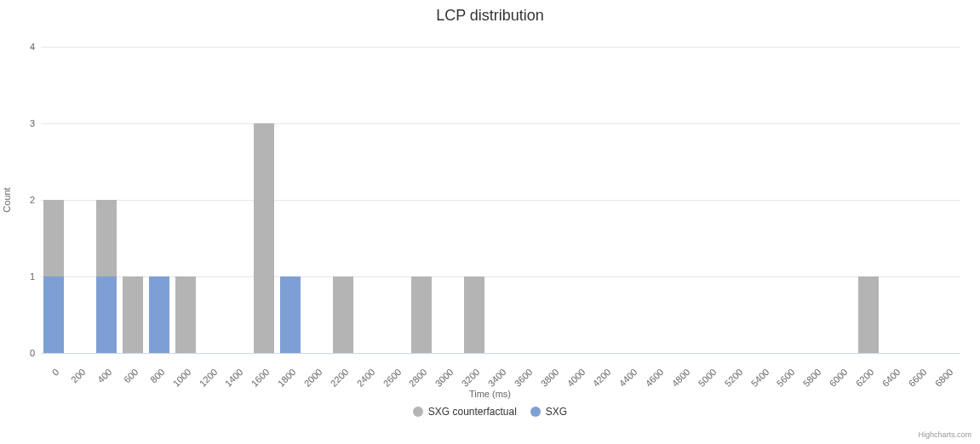 This screenshot has height=444, width=980. Describe the element at coordinates (490, 413) in the screenshot. I see `legend: SXG counterfactualSXG` at that location.